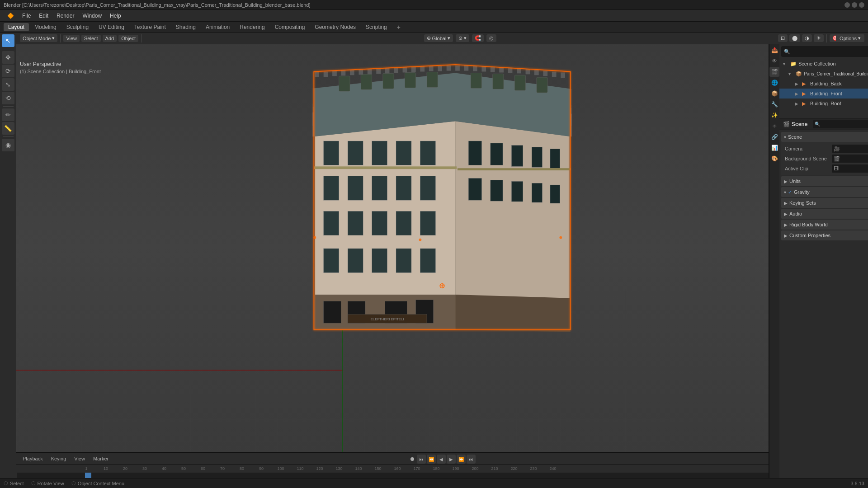 Image resolution: width=868 pixels, height=488 pixels. I want to click on step-back-btn: ⏪, so click(431, 459).